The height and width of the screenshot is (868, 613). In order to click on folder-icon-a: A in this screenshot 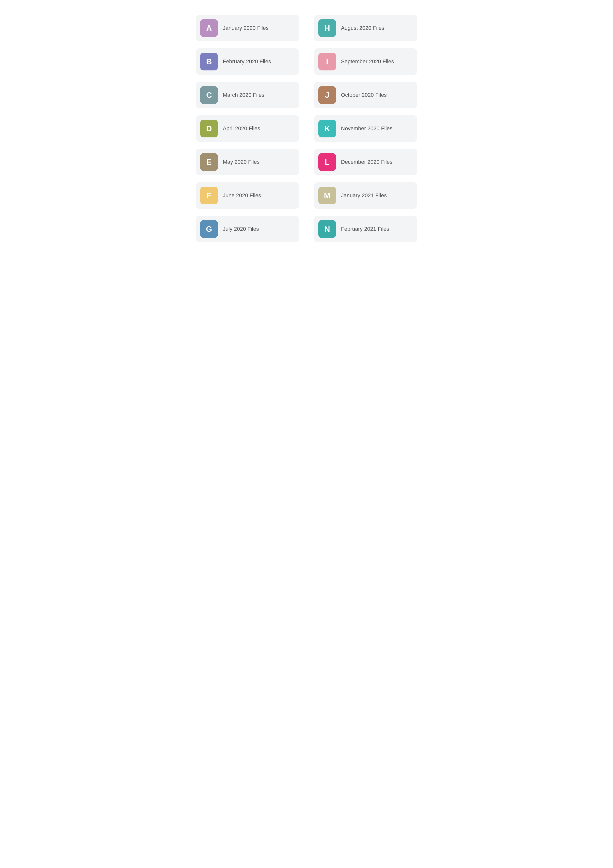, I will do `click(209, 28)`.